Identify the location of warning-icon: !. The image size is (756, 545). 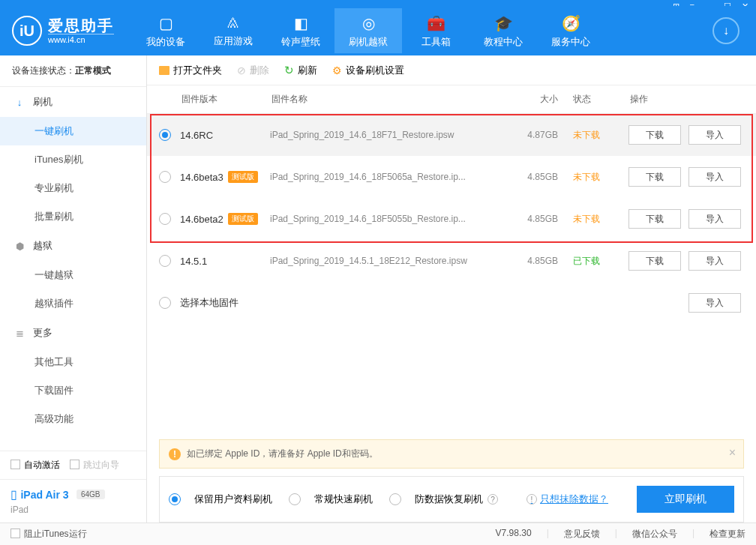
(175, 454).